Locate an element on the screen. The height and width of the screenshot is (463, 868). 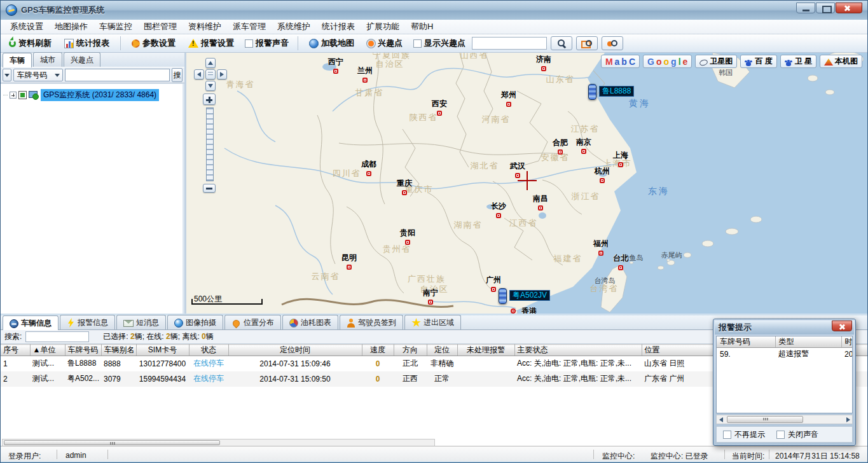
popup-column-header: 类型 is located at coordinates (808, 342).